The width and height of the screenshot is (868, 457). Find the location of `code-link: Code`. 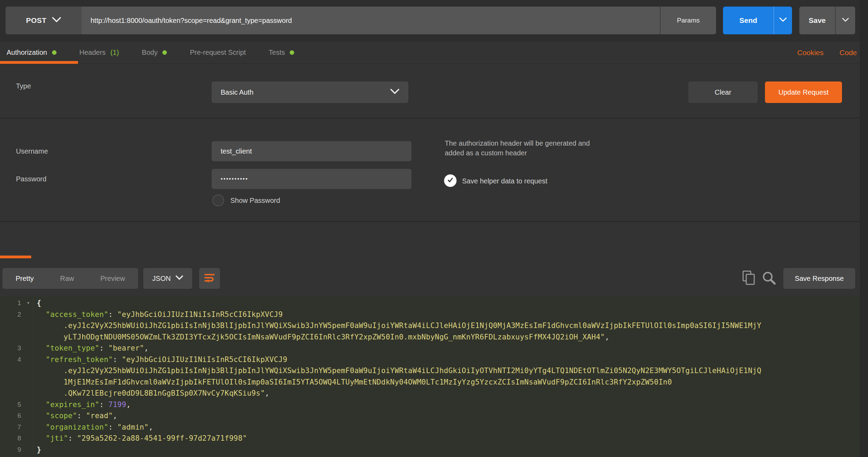

code-link: Code is located at coordinates (848, 53).